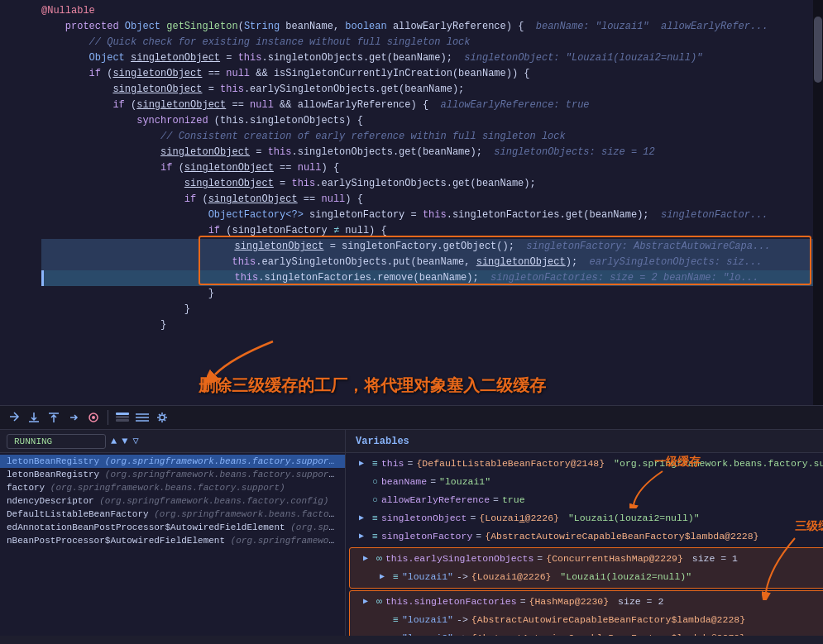 The width and height of the screenshot is (823, 644). Describe the element at coordinates (586, 632) in the screenshot. I see `var-louzai2-factory: ≡ "louzai2" -> {AbstractAutowireCapableB…` at that location.